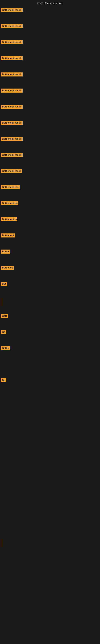 The width and height of the screenshot is (100, 644). What do you see at coordinates (8, 236) in the screenshot?
I see `bottleneck-badge: Bottleneck` at bounding box center [8, 236].